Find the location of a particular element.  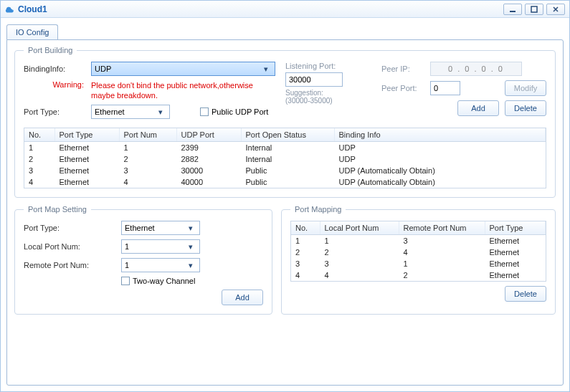

minimize-icon is located at coordinates (513, 9).